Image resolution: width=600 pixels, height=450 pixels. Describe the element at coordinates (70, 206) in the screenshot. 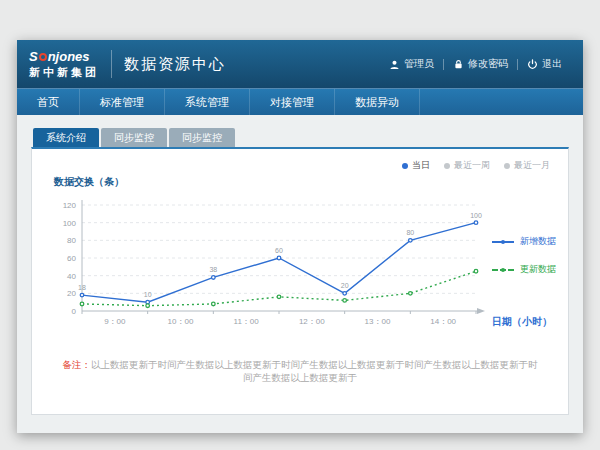

I see `svg-text: 120` at that location.